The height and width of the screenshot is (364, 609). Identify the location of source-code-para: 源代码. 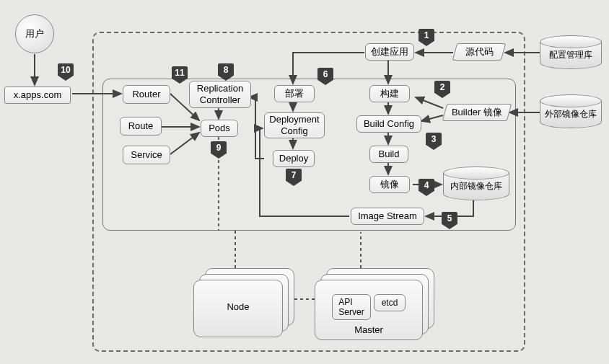
(479, 52).